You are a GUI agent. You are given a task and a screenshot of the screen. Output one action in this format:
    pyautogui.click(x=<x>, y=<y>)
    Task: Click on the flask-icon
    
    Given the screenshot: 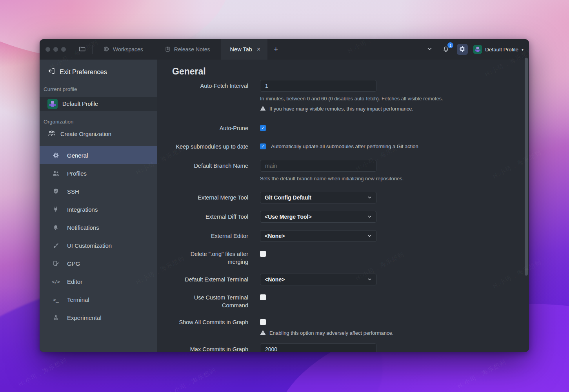 What is the action you would take?
    pyautogui.click(x=56, y=318)
    